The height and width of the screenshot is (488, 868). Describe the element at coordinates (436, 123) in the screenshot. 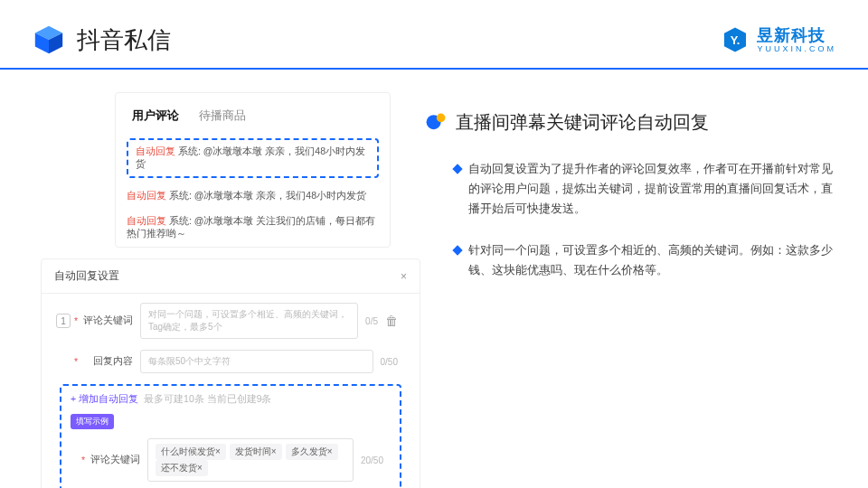

I see `chat-bubble-icon` at that location.